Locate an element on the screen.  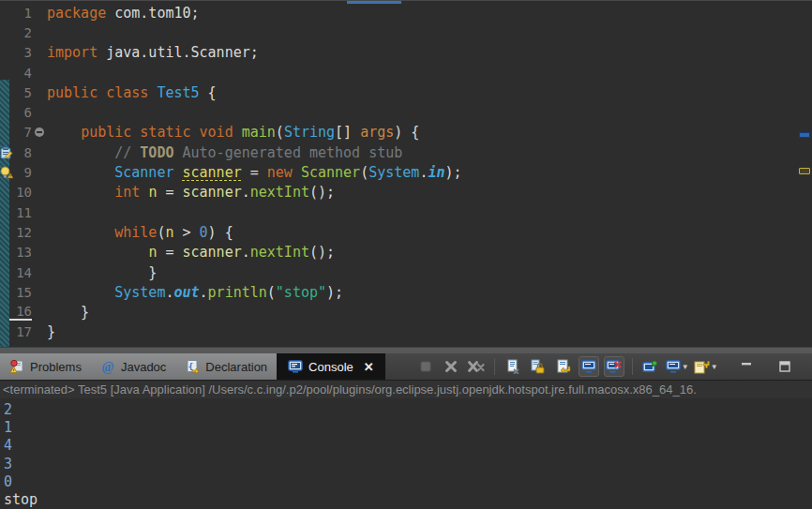
line-number: 16 is located at coordinates (21, 312).